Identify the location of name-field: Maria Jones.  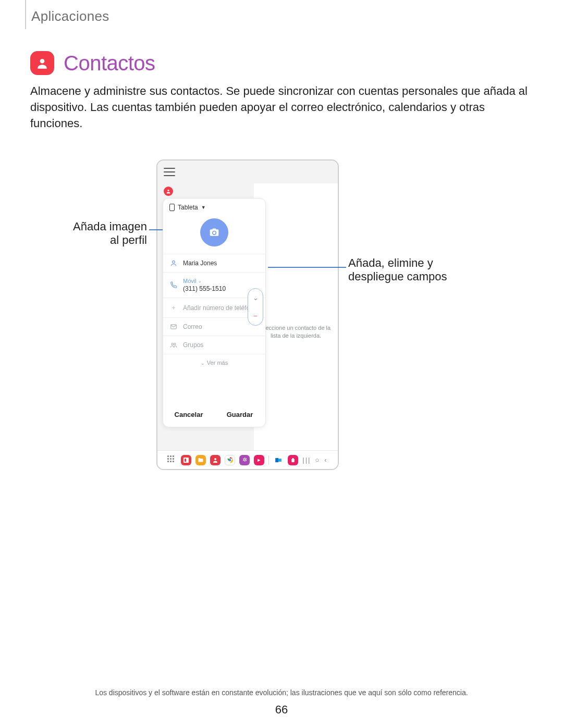
(214, 263).